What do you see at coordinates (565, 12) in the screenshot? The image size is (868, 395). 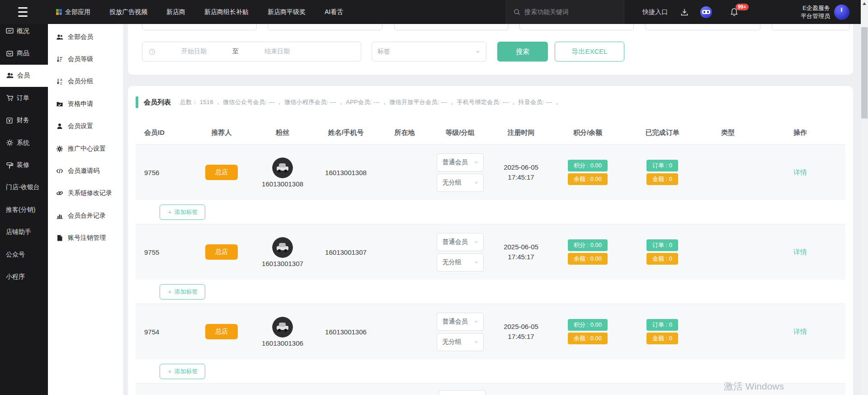 I see `global-search-input: 搜索功能关键词` at bounding box center [565, 12].